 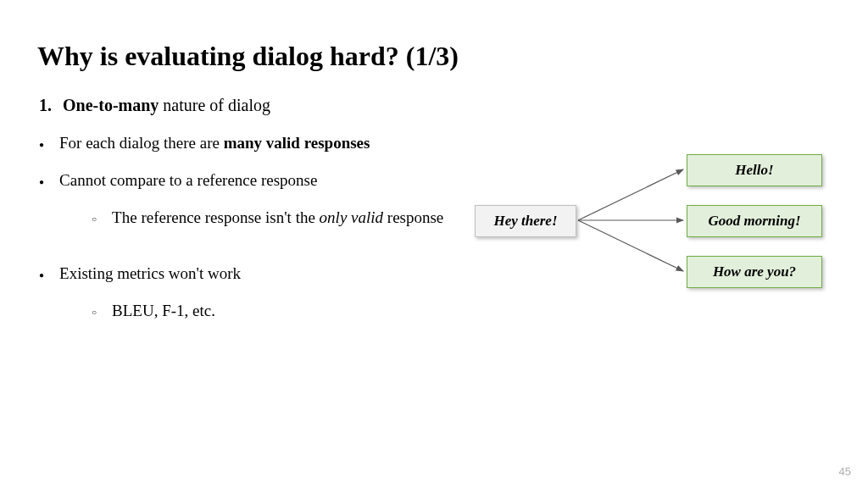 I want to click on list-text: One-to-many nature of dialog, so click(x=166, y=105).